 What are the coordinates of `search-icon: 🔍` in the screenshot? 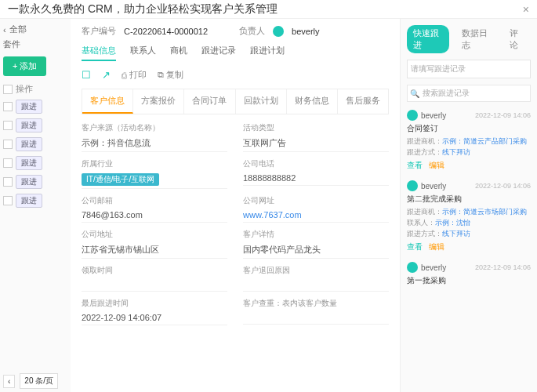 It's located at (415, 94).